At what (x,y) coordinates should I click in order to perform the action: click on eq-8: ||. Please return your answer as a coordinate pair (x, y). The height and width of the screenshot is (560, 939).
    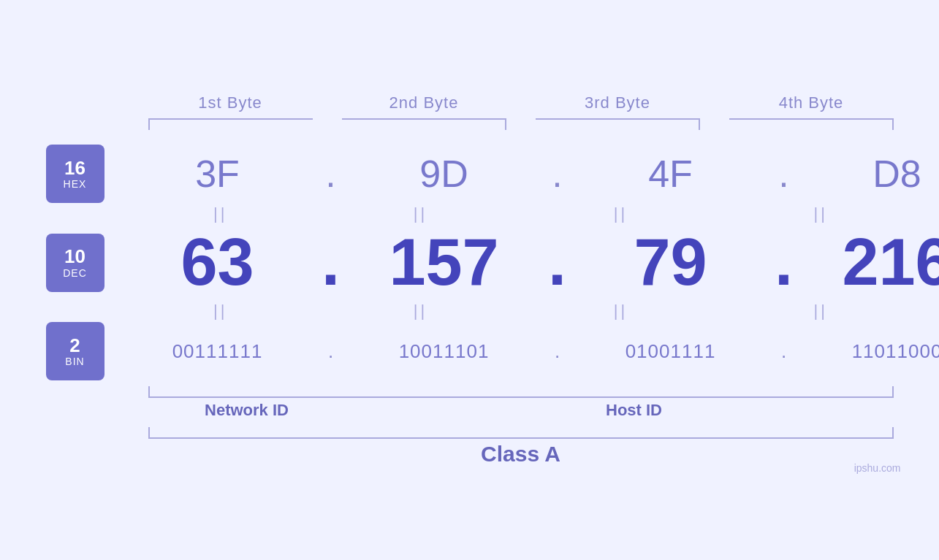
    Looking at the image, I should click on (821, 311).